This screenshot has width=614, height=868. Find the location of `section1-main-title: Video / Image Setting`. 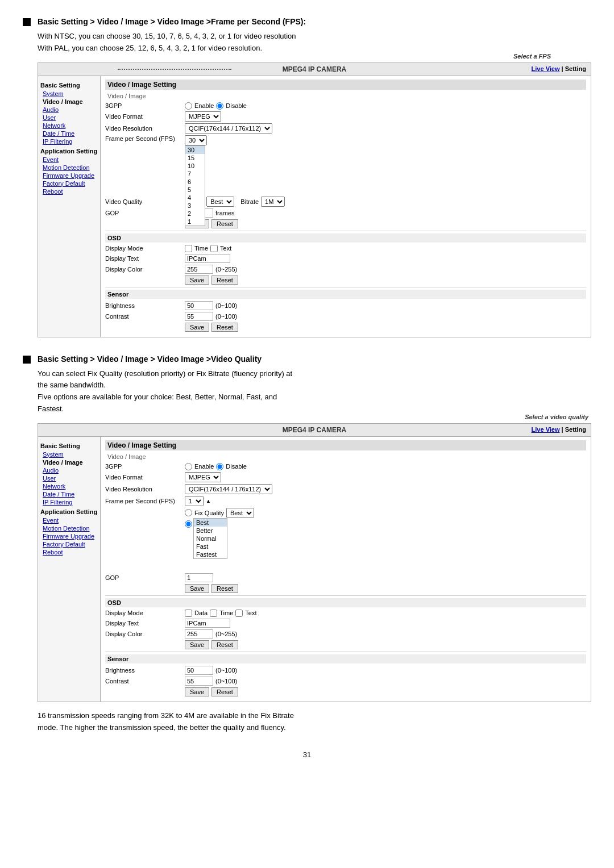

section1-main-title: Video / Image Setting is located at coordinates (346, 85).